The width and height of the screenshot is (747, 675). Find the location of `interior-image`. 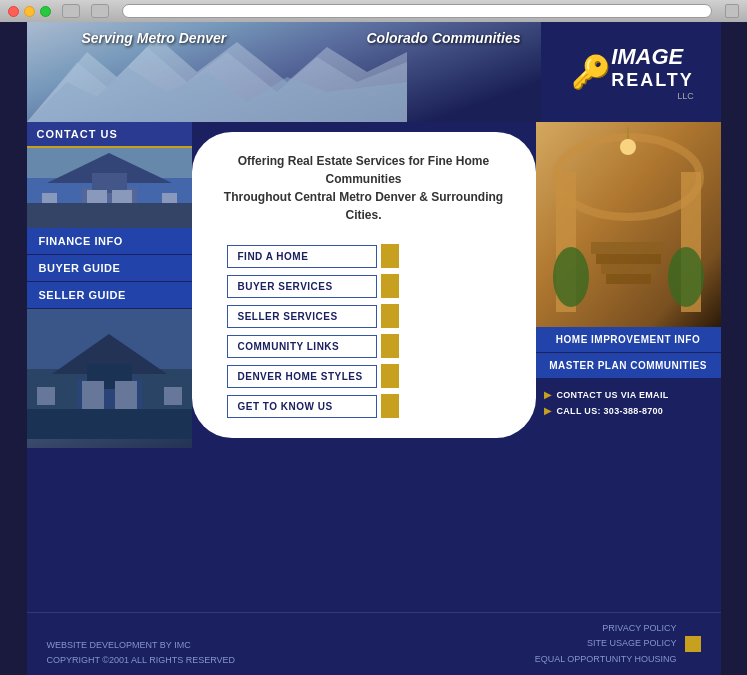

interior-image is located at coordinates (628, 224).